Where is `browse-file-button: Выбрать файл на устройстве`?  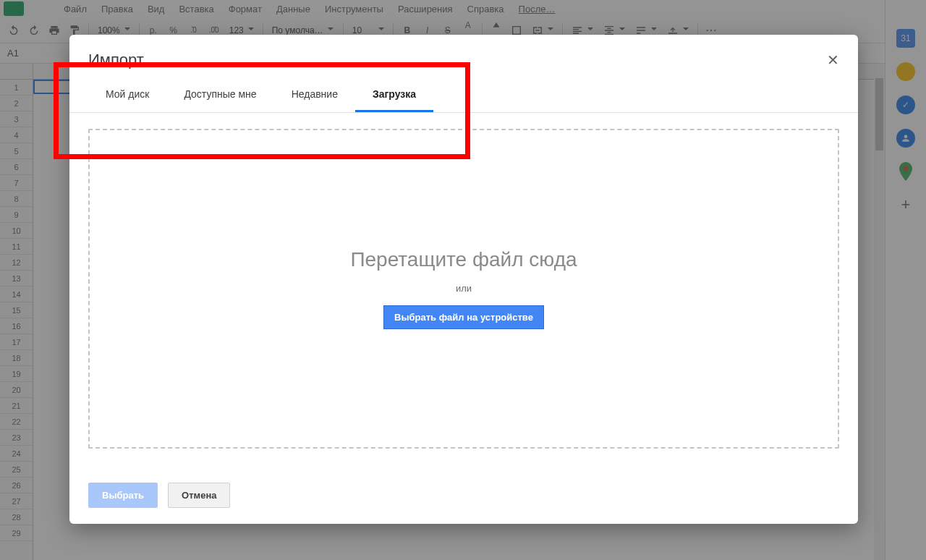
browse-file-button: Выбрать файл на устройстве is located at coordinates (464, 317).